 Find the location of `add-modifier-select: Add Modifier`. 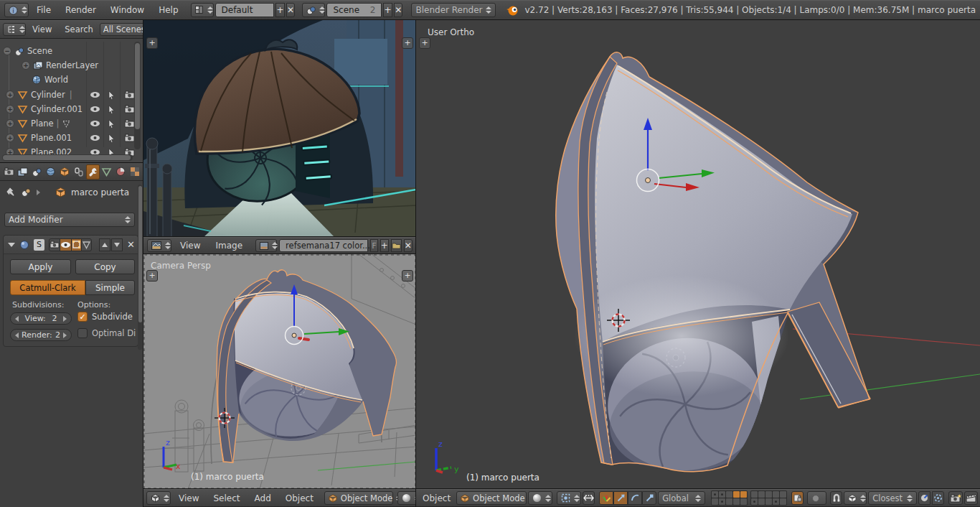

add-modifier-select: Add Modifier is located at coordinates (70, 220).